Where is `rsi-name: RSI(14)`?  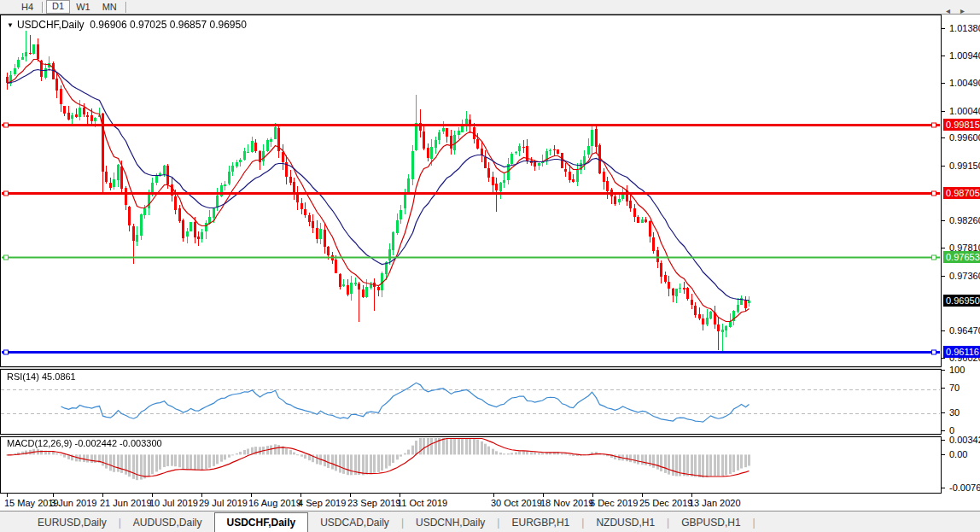
rsi-name: RSI(14) is located at coordinates (23, 377).